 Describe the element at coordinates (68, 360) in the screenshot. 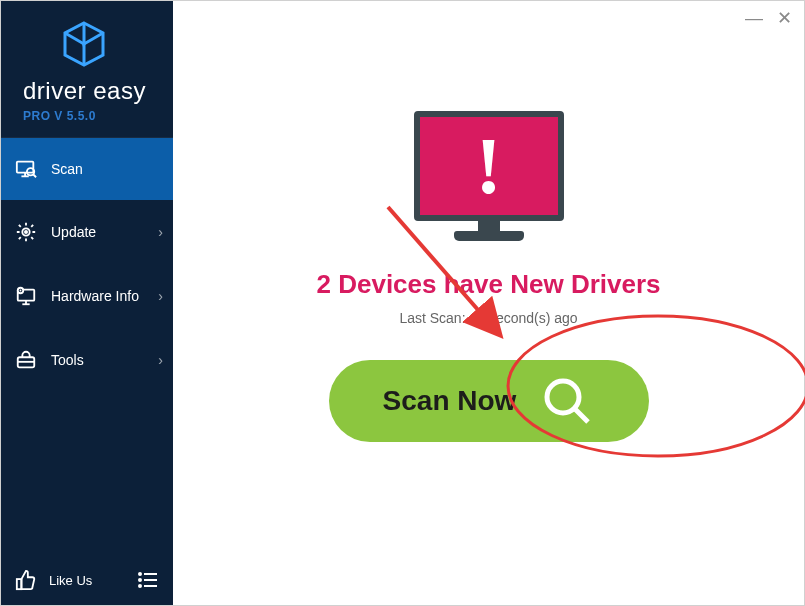

I see `sidebar-item-label: Tools` at that location.